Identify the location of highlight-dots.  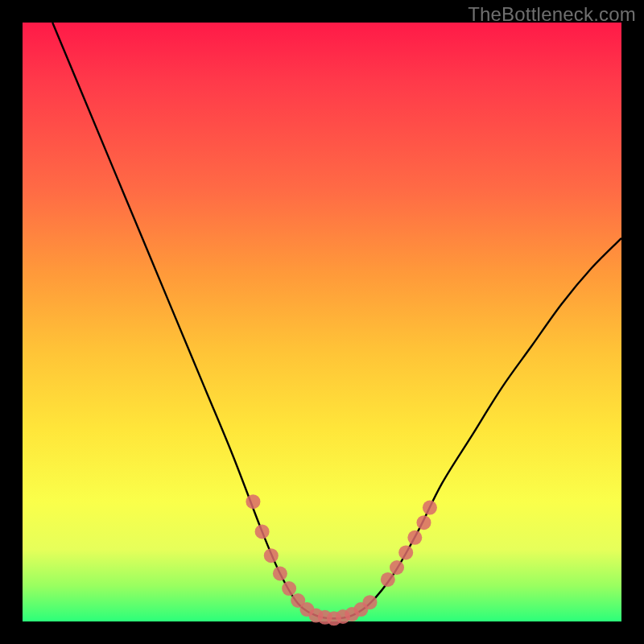
(341, 560).